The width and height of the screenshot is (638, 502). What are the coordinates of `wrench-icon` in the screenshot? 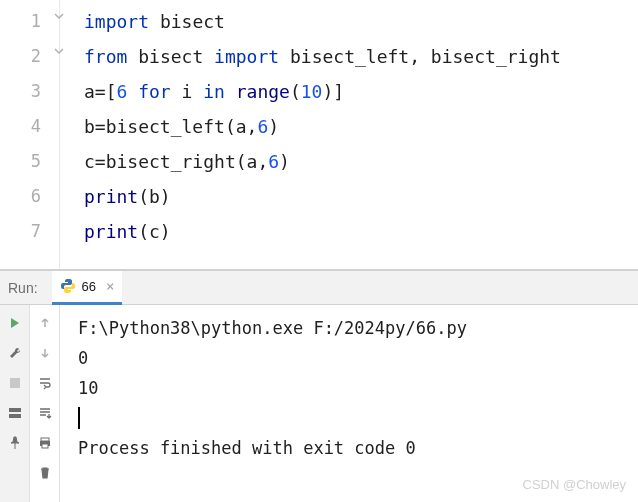 It's located at (15, 353).